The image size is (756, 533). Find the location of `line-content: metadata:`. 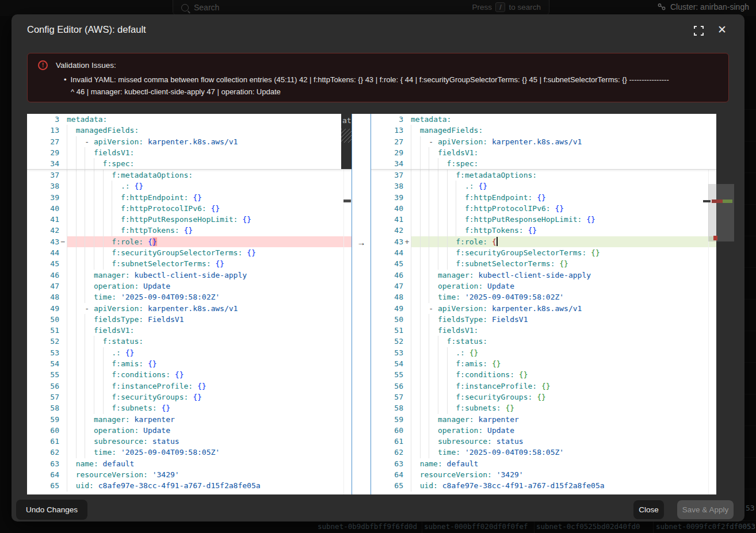

line-content: metadata: is located at coordinates (209, 120).